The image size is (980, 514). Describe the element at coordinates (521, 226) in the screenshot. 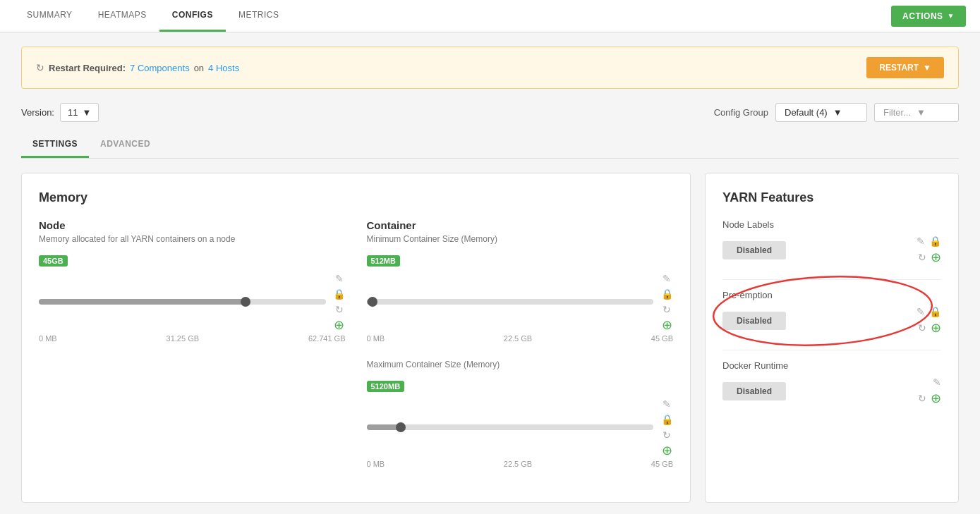

I see `container-title: Container` at that location.